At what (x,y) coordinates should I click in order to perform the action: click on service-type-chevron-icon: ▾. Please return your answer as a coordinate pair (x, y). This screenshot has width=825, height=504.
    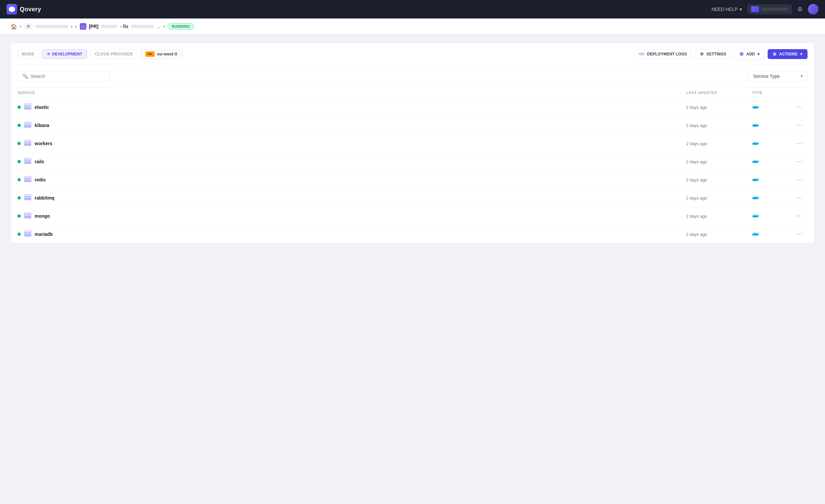
    Looking at the image, I should click on (802, 76).